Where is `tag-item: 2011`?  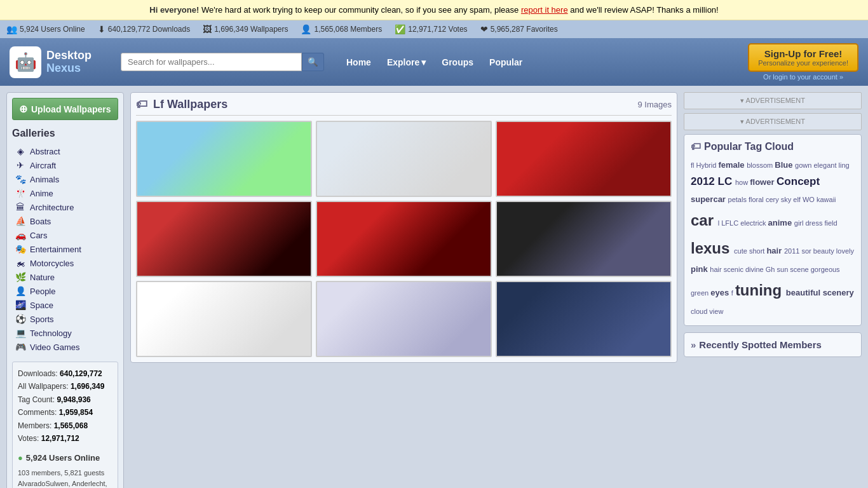 tag-item: 2011 is located at coordinates (793, 251).